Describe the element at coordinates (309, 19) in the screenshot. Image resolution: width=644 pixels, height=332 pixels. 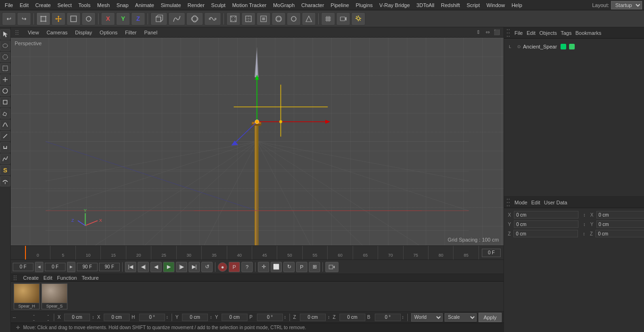
I see `render-settings-button` at that location.